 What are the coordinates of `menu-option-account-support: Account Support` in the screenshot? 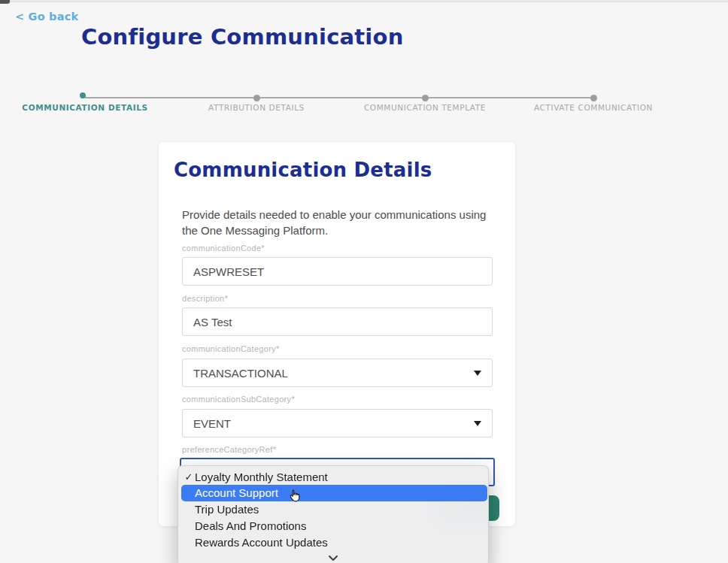 It's located at (334, 493).